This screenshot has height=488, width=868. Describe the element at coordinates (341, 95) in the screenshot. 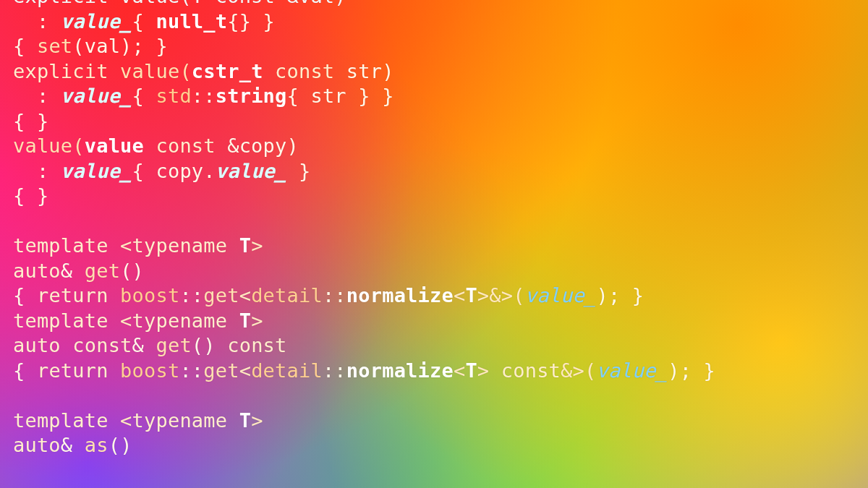

I see `code-token: { str } }` at that location.